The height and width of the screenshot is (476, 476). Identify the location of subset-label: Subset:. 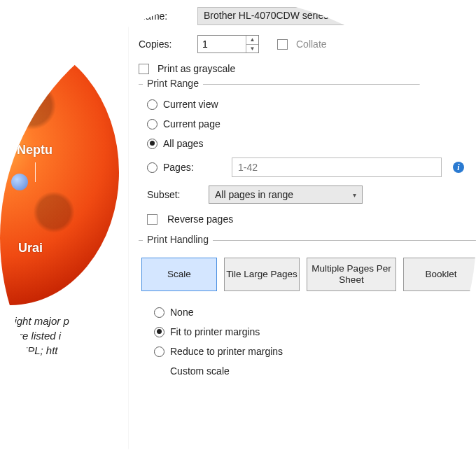
(171, 195).